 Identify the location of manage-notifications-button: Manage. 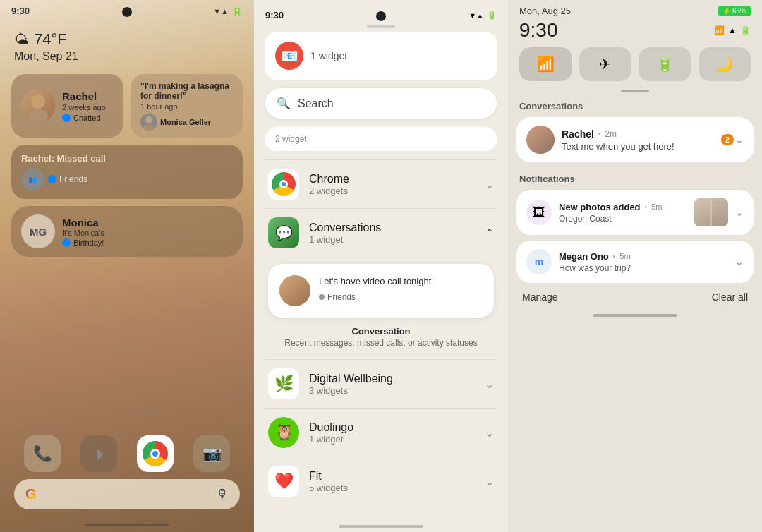
(540, 297).